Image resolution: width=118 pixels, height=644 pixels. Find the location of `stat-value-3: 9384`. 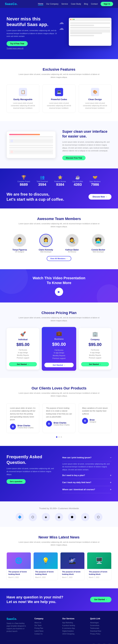

stat-value-3: 9384 is located at coordinates (60, 184).